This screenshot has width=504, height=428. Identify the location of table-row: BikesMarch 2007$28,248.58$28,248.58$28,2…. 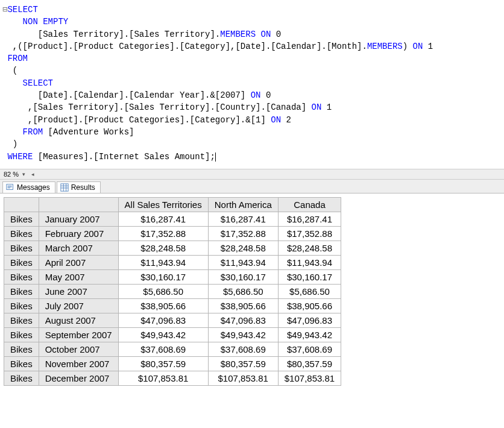
(172, 248).